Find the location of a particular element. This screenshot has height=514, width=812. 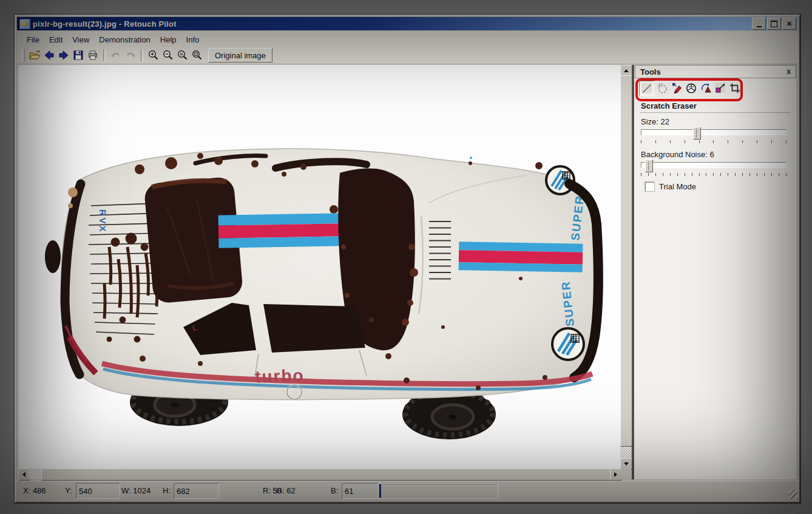

status-b-label: B: is located at coordinates (334, 490).